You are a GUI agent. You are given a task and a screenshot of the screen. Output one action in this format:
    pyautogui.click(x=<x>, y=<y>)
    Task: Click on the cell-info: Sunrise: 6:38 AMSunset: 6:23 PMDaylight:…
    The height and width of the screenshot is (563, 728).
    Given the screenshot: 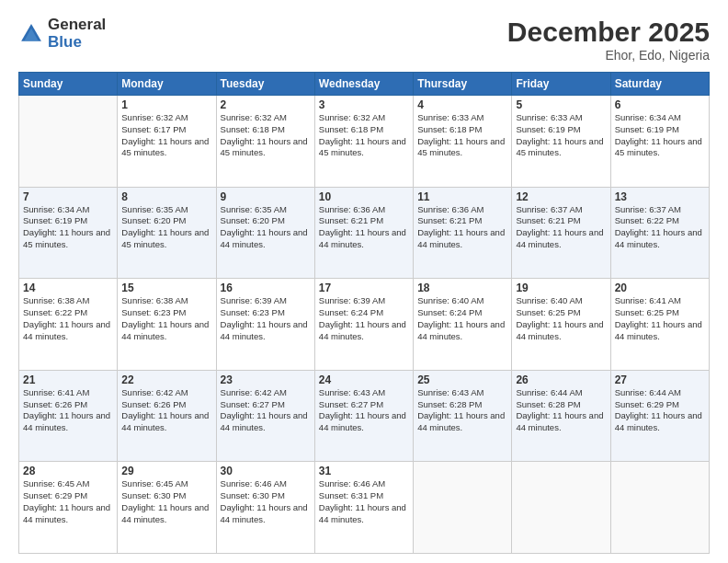 What is the action you would take?
    pyautogui.click(x=166, y=318)
    